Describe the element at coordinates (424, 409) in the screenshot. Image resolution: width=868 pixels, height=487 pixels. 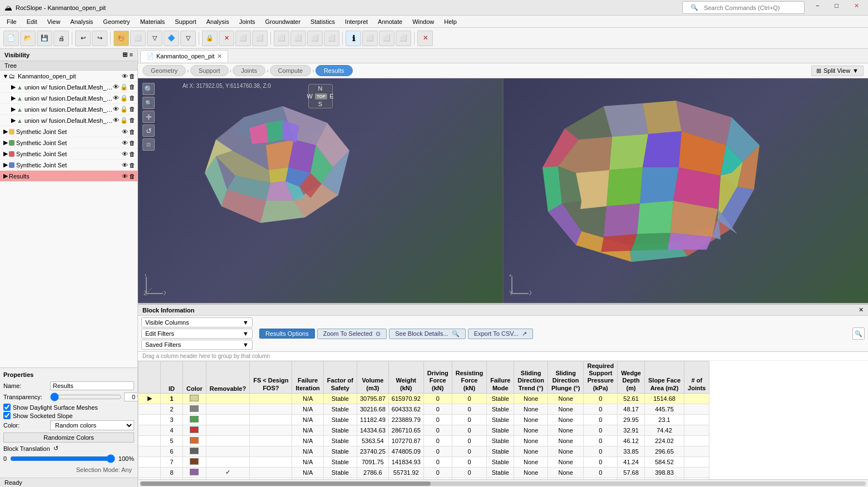
I see `table-row: 2N/AStable30216.68604333.6200StableNoneN…` at that location.